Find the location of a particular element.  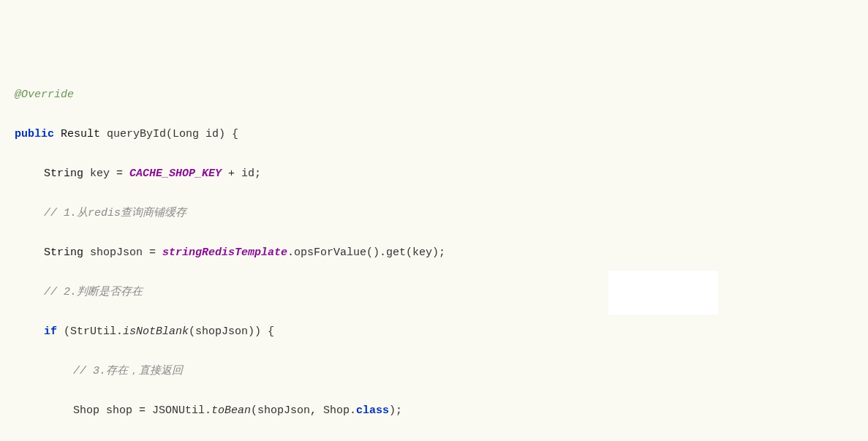

code-line-6: // 2.判断是否存在 is located at coordinates (434, 293).